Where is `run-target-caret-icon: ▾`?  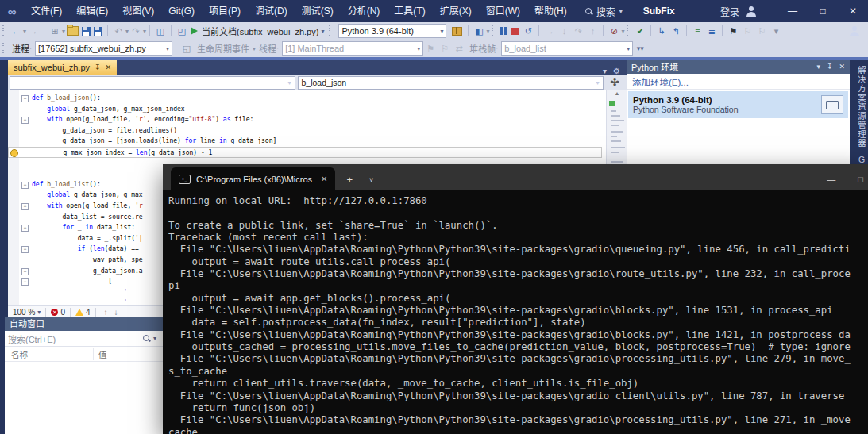 run-target-caret-icon: ▾ is located at coordinates (322, 32).